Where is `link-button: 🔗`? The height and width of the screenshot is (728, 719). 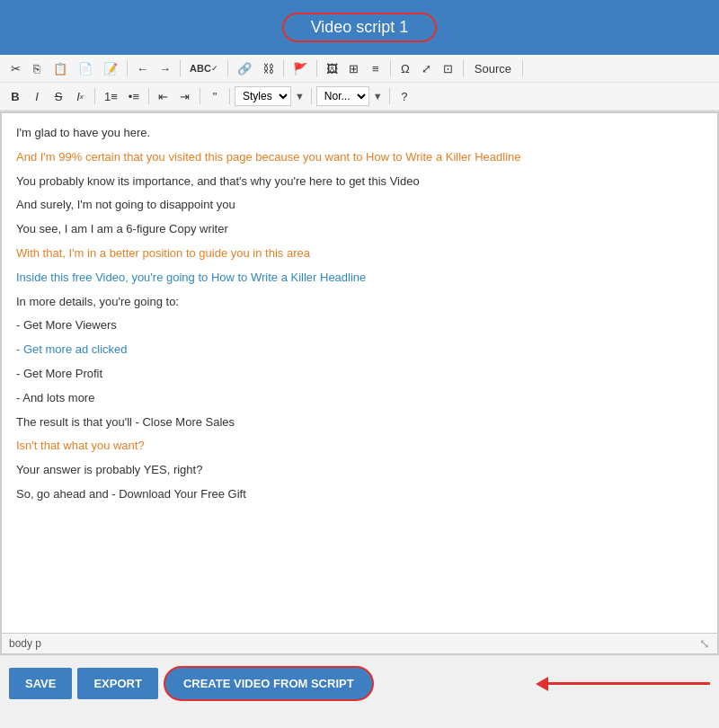
link-button: 🔗 is located at coordinates (244, 68).